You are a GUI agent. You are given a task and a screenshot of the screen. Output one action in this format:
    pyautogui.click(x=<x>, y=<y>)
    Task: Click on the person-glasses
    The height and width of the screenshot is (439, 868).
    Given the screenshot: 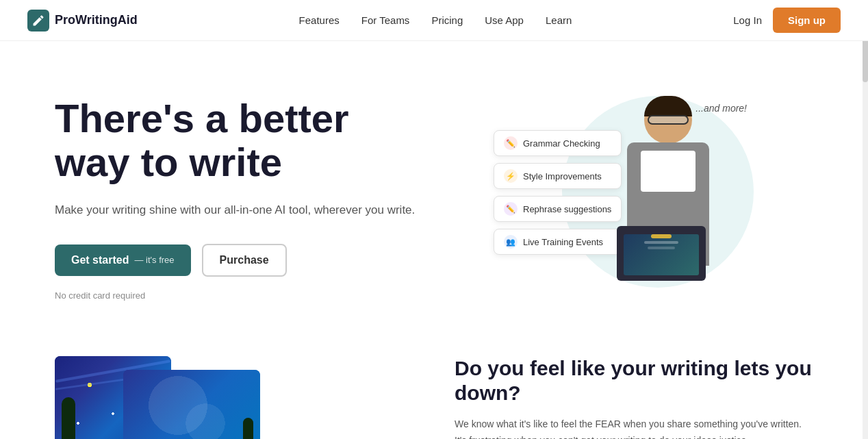 What is the action you would take?
    pyautogui.click(x=668, y=120)
    